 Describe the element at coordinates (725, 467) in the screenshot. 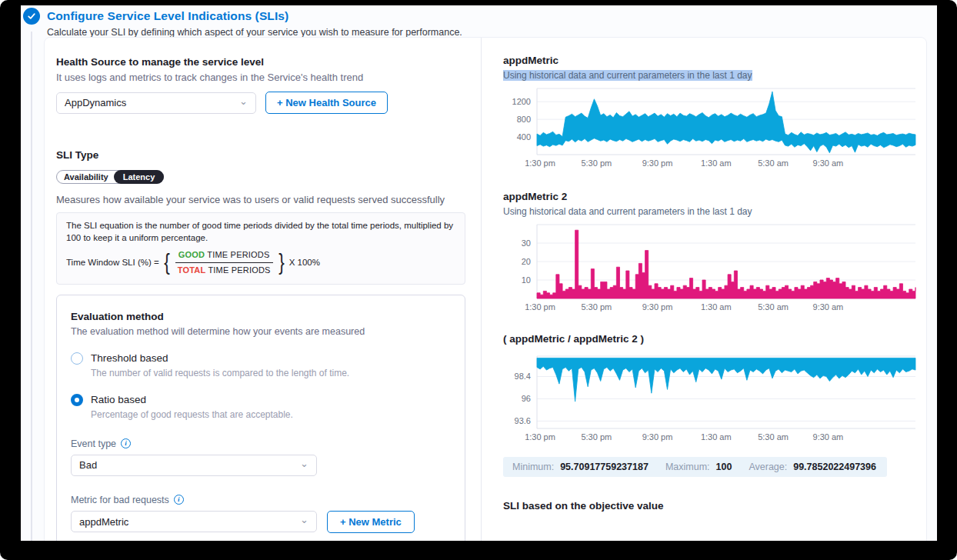

I see `maximum-value: 100` at that location.